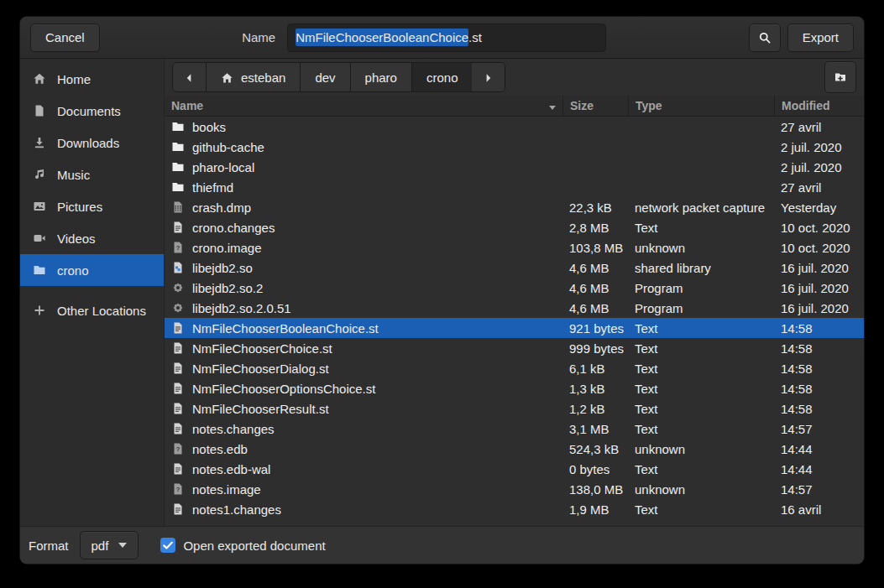  What do you see at coordinates (92, 310) in the screenshot?
I see `sidebar-item-other-locations: Other Locations` at bounding box center [92, 310].